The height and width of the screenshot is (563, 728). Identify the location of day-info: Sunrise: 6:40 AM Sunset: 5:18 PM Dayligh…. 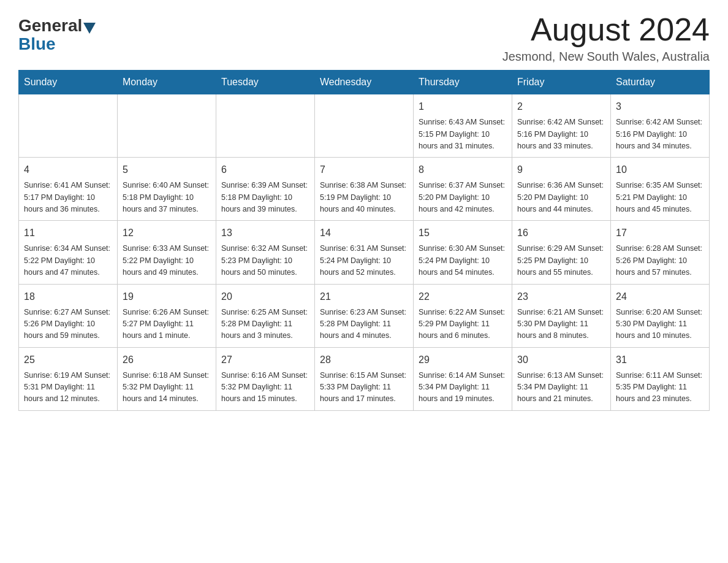
(167, 197).